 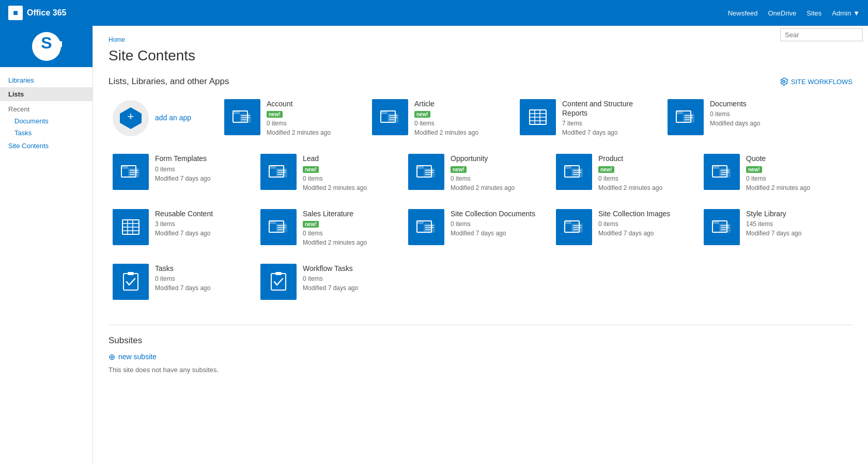 I want to click on section-heading-row: Lists, Libraries, and other Apps SITE WO…, so click(x=481, y=82).